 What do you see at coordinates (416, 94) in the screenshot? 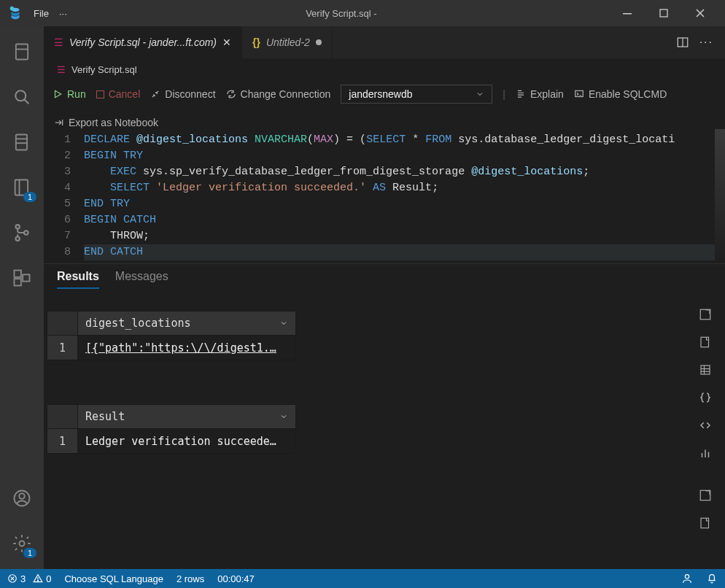
I see `connection-select: jandersnewdb` at bounding box center [416, 94].